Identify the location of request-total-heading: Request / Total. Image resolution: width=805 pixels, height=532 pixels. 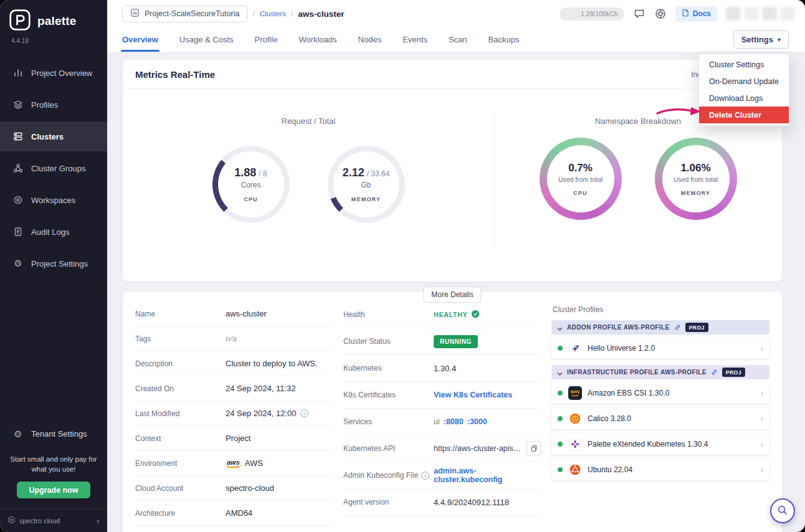
(308, 121).